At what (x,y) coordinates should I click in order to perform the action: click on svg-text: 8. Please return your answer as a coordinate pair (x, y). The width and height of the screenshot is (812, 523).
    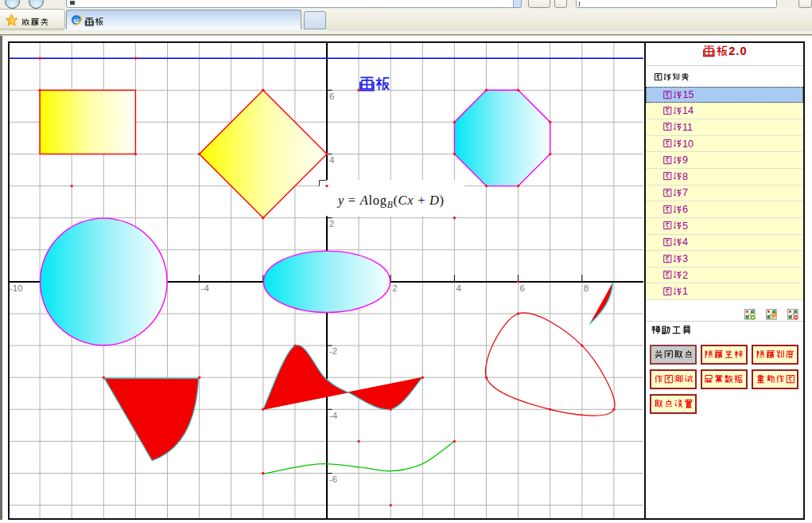
    Looking at the image, I should click on (586, 287).